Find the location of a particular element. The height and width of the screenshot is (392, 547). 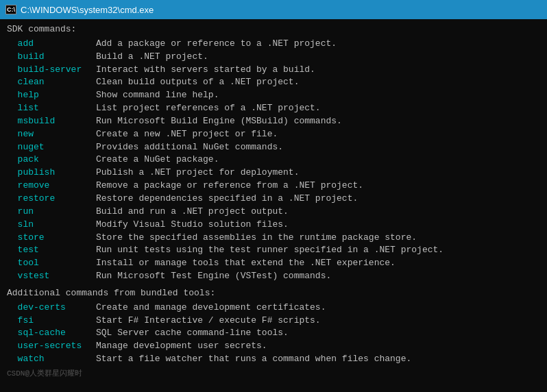

cmd-desc-build-server: Interact with servers started by a build… is located at coordinates (206, 70).